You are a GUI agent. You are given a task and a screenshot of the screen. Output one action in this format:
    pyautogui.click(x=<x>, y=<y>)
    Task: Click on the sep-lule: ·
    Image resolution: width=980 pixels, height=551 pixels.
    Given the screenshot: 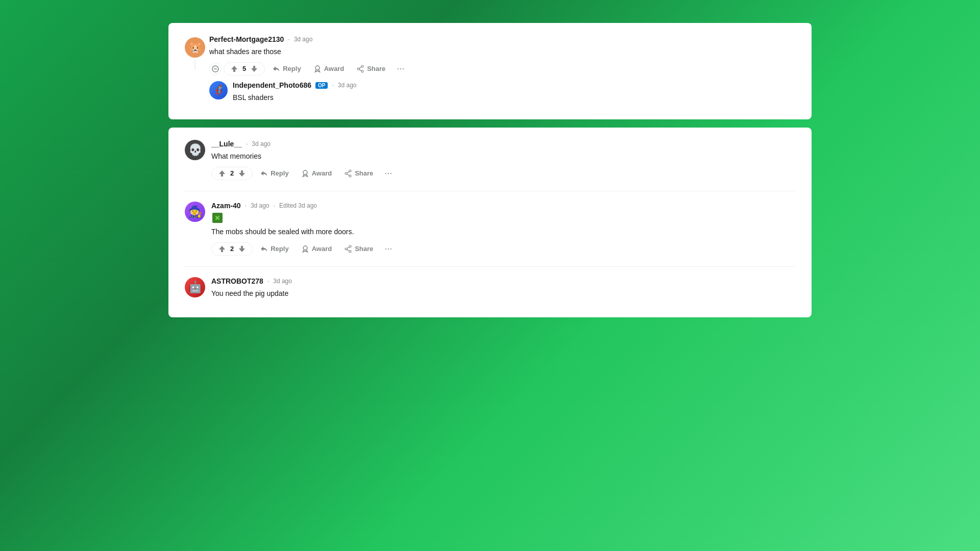 What is the action you would take?
    pyautogui.click(x=247, y=144)
    